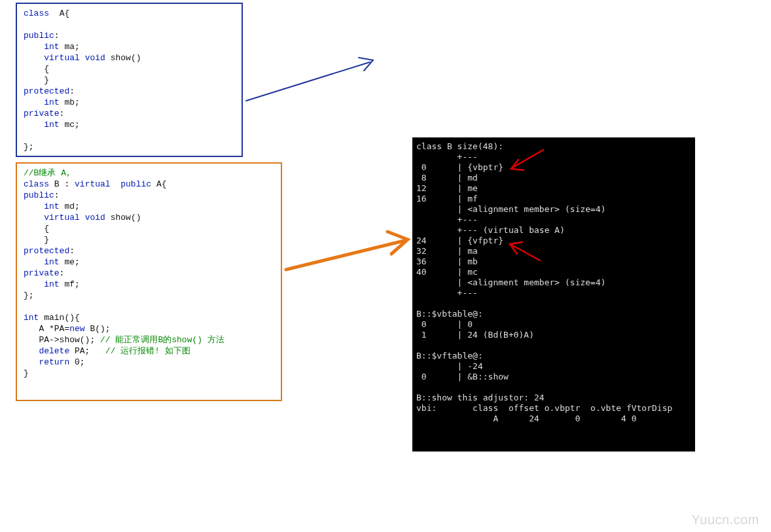 This screenshot has width=771, height=532. Describe the element at coordinates (77, 363) in the screenshot. I see `token: 0;` at that location.